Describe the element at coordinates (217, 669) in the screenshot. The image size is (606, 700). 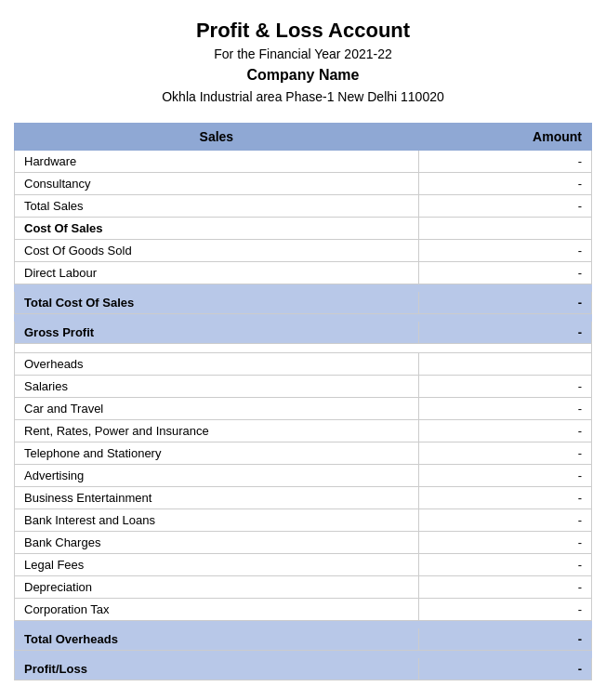
I see `row-label: Profit/Loss` at that location.